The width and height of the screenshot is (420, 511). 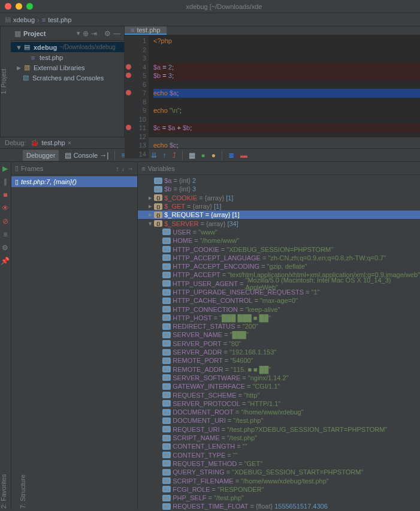 I want to click on tree-root-name: xdebug, so click(x=46, y=47).